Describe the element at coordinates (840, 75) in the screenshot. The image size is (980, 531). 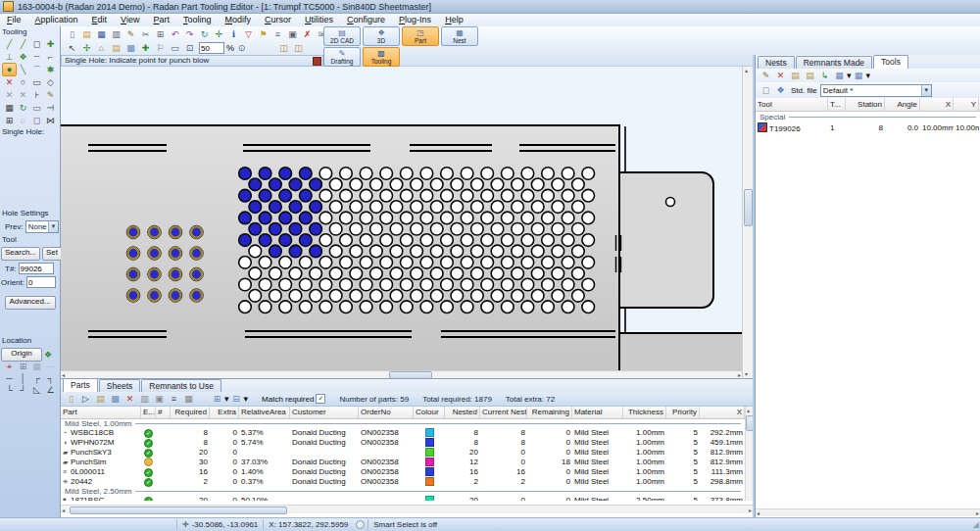
I see `tool-view-dropdown: ▦` at that location.